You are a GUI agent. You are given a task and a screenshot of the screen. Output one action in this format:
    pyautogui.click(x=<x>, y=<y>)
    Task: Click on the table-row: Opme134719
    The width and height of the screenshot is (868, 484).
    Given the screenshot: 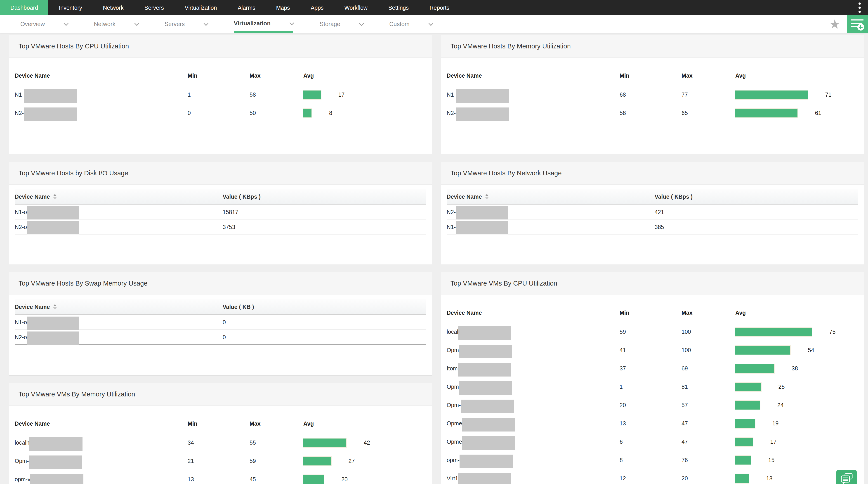 What is the action you would take?
    pyautogui.click(x=652, y=424)
    